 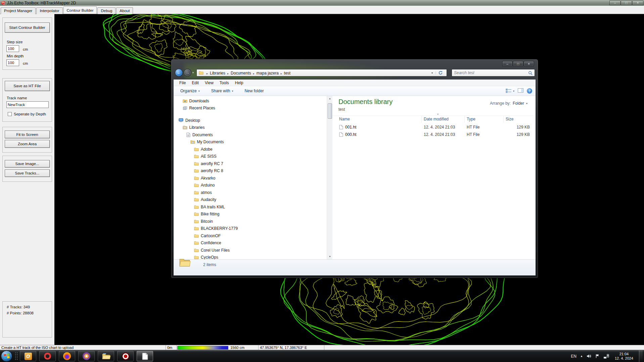 What do you see at coordinates (438, 114) in the screenshot?
I see `sort-indicator-icon: ▾` at bounding box center [438, 114].